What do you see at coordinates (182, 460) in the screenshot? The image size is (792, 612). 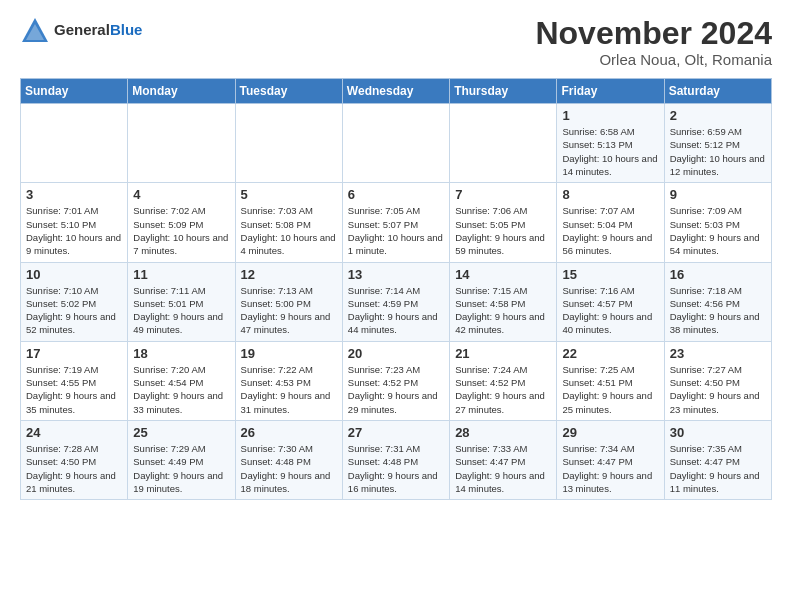 I see `table-row: 25Sunrise: 7:29 AM Sunset: 4:49 PM Dayli…` at bounding box center [182, 460].